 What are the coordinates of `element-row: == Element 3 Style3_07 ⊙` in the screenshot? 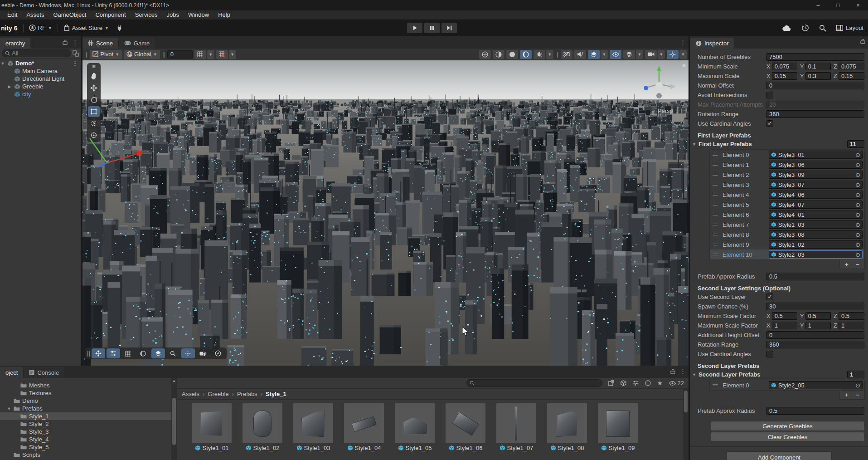 It's located at (787, 185).